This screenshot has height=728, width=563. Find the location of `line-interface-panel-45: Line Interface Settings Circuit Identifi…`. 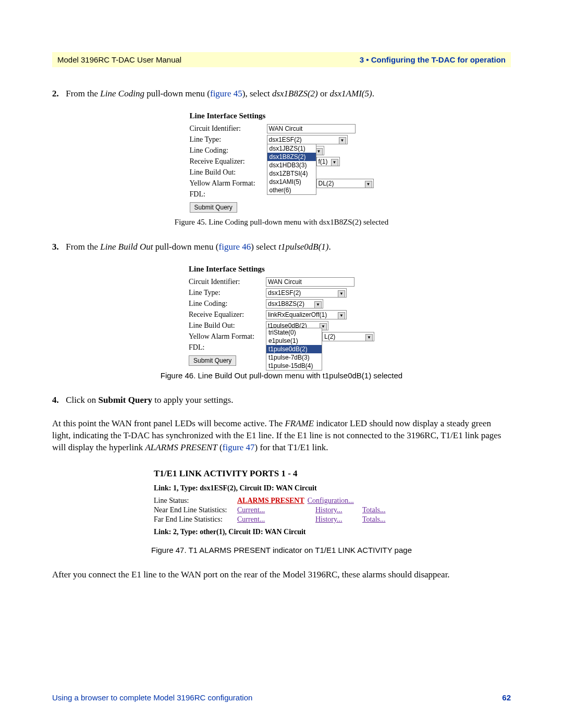

line-interface-panel-45: Line Interface Settings Circuit Identifi… is located at coordinates (282, 162).